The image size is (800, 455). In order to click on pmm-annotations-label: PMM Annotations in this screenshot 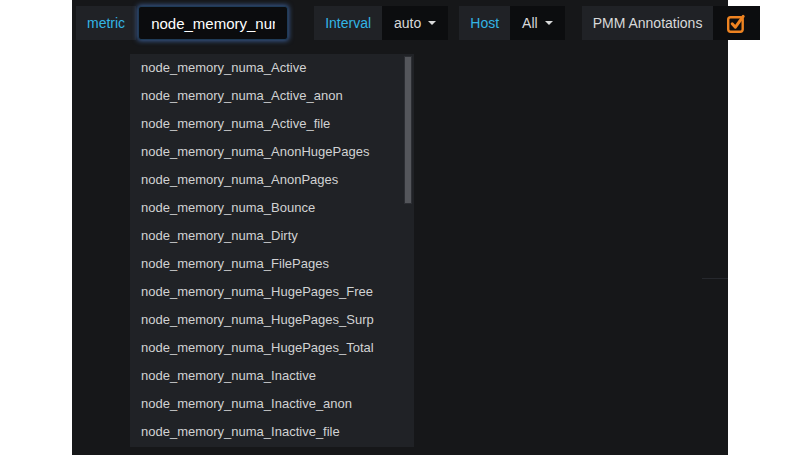, I will do `click(648, 23)`.